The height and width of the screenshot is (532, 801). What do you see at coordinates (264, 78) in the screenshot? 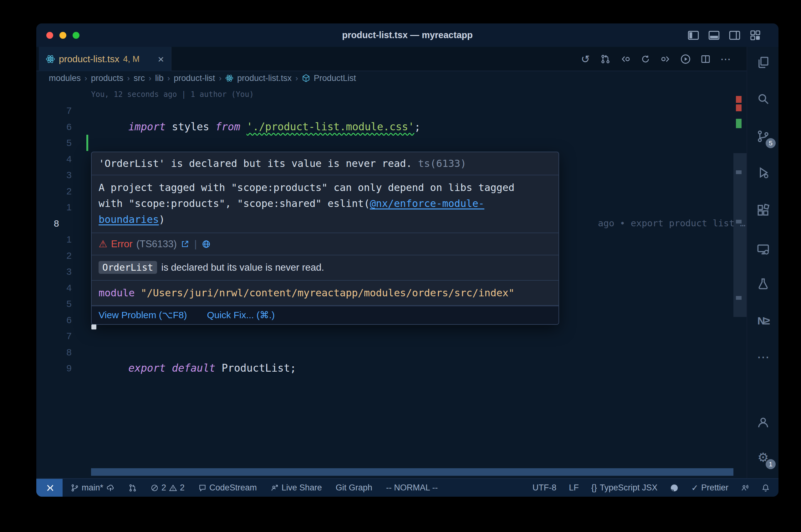
I see `breadcrumb-item: product-list.tsx` at bounding box center [264, 78].